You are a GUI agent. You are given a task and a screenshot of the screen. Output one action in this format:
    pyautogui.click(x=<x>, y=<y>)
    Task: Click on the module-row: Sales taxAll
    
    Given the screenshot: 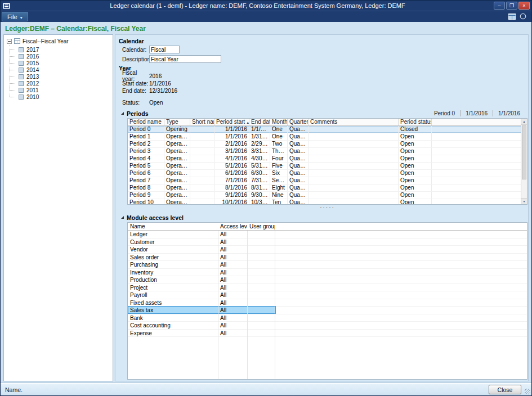 What is the action you would take?
    pyautogui.click(x=328, y=310)
    